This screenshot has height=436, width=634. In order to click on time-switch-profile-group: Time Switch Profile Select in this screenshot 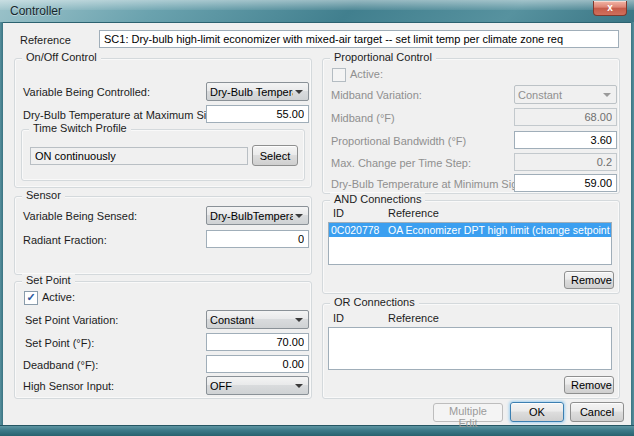, I will do `click(163, 155)`.